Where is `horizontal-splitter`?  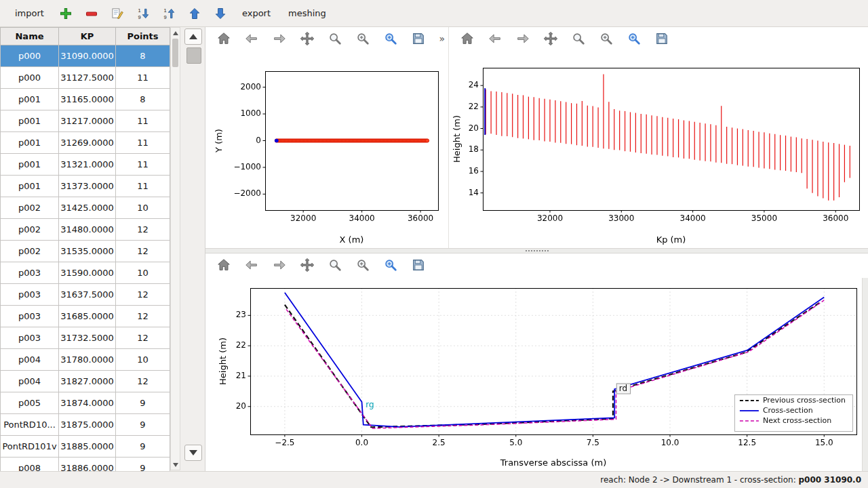 horizontal-splitter is located at coordinates (537, 251).